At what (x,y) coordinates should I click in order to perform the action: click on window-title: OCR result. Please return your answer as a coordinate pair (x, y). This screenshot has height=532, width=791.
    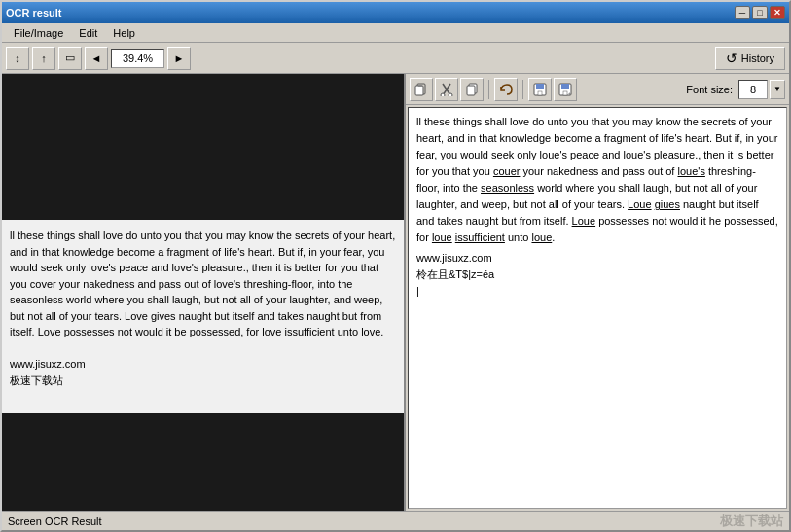
    Looking at the image, I should click on (33, 13).